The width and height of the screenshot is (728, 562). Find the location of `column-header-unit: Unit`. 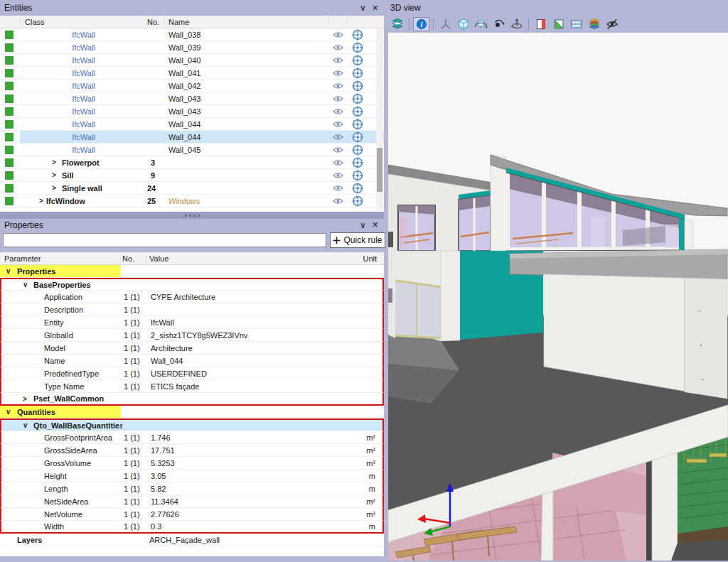

column-header-unit: Unit is located at coordinates (368, 259).